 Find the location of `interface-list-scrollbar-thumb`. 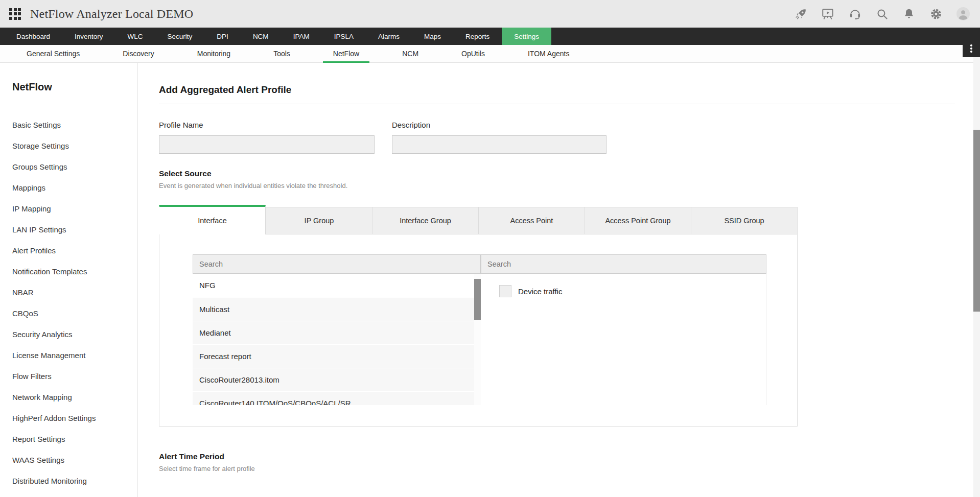

interface-list-scrollbar-thumb is located at coordinates (477, 299).